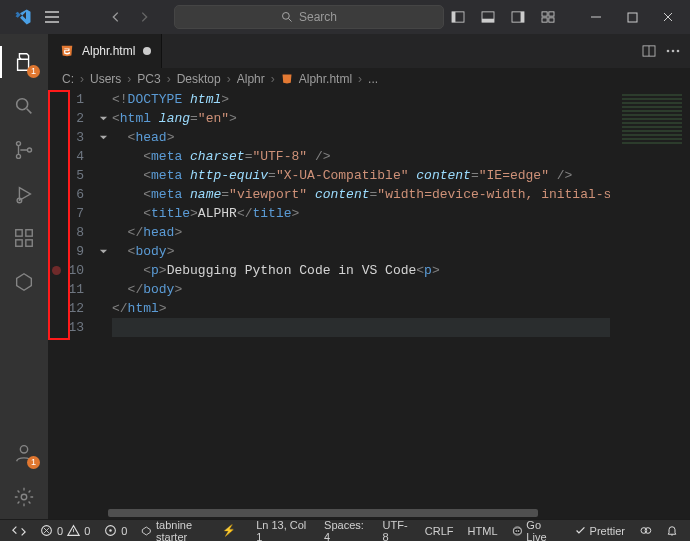  Describe the element at coordinates (326, 79) in the screenshot. I see `breadcrumb-file: Alphr.html` at that location.